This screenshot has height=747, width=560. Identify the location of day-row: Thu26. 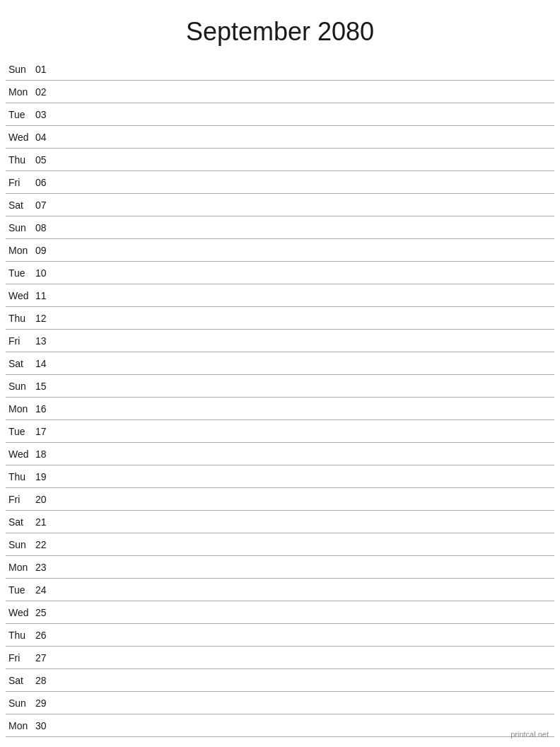
(280, 635).